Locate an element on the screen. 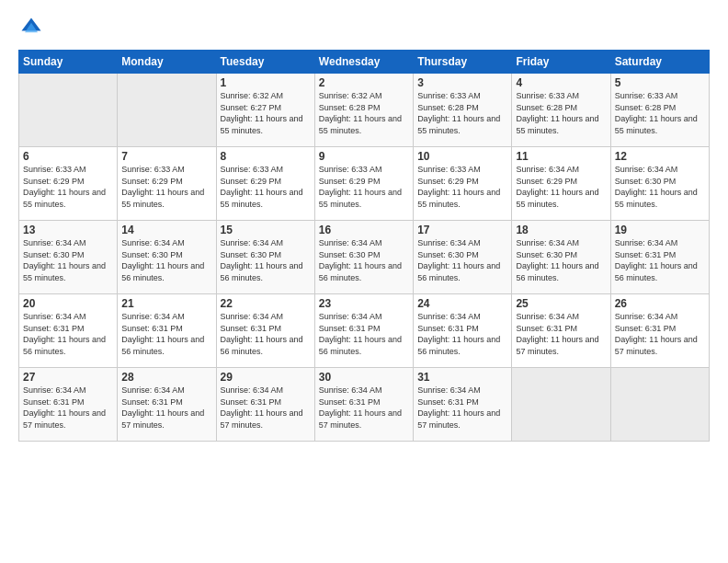 This screenshot has height=563, width=728. week-row-2: 6Sunrise: 6:33 AM Sunset: 6:29 PM Daylig… is located at coordinates (364, 184).